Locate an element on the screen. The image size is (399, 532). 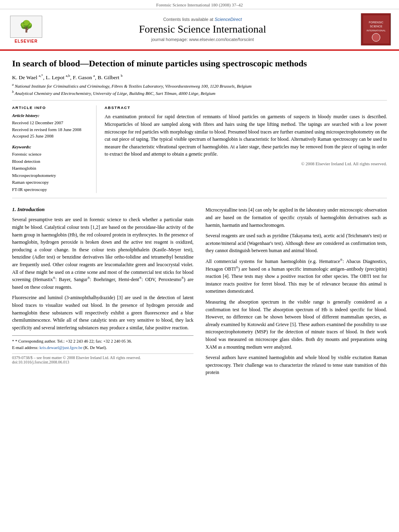
keyword-ftir: FT-IR spectroscopy is located at coordinates (51, 190).